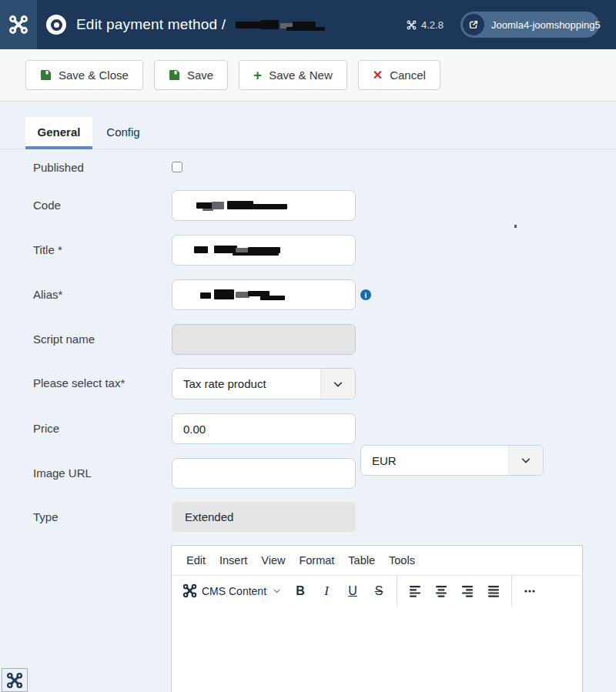 This screenshot has width=616, height=692. I want to click on editor-toolbar: CMS Content B I U S, so click(377, 590).